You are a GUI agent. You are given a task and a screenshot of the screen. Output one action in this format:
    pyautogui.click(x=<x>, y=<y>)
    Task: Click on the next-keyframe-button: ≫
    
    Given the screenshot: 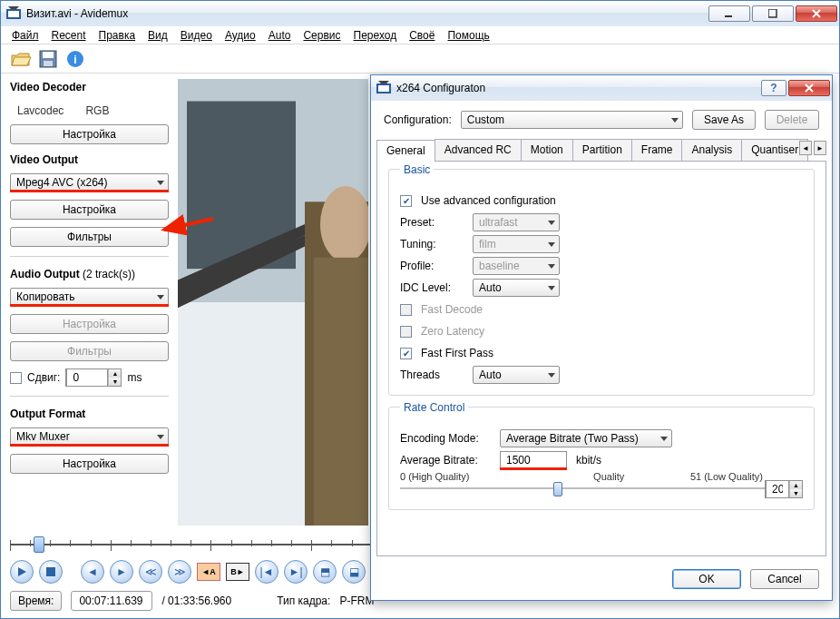 What is the action you would take?
    pyautogui.click(x=180, y=572)
    